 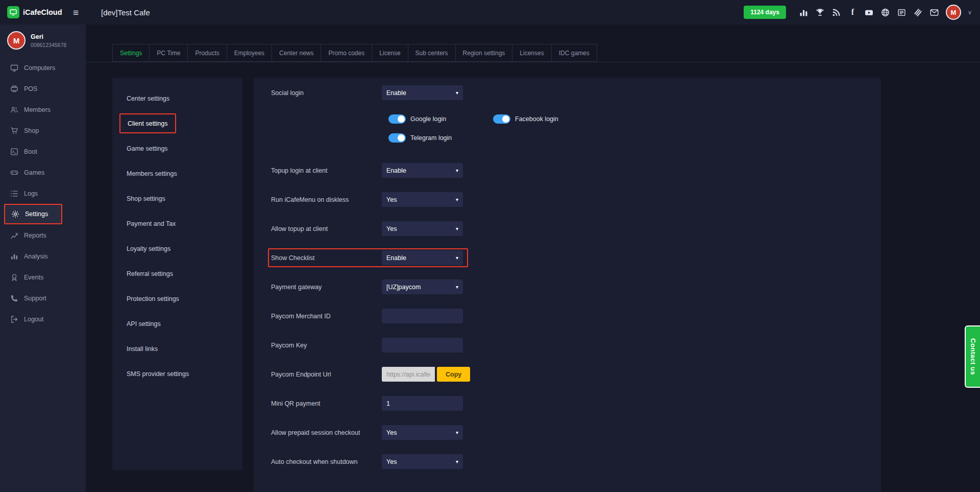 What do you see at coordinates (869, 12) in the screenshot?
I see `youtube-icon` at bounding box center [869, 12].